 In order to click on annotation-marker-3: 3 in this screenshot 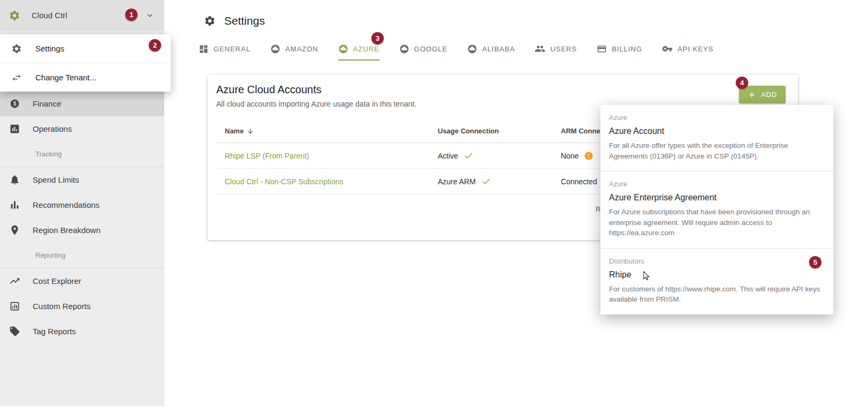, I will do `click(378, 39)`.